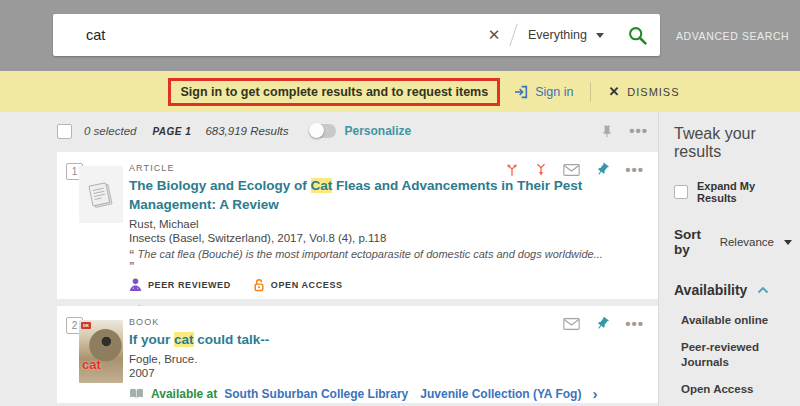 This screenshot has width=800, height=406. Describe the element at coordinates (92, 364) in the screenshot. I see `cover-title-text: cat` at that location.